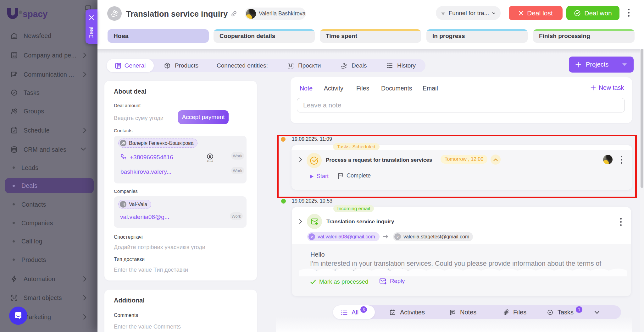 Image resolution: width=644 pixels, height=332 pixels. What do you see at coordinates (210, 156) in the screenshot?
I see `svg-text: E` at bounding box center [210, 156].